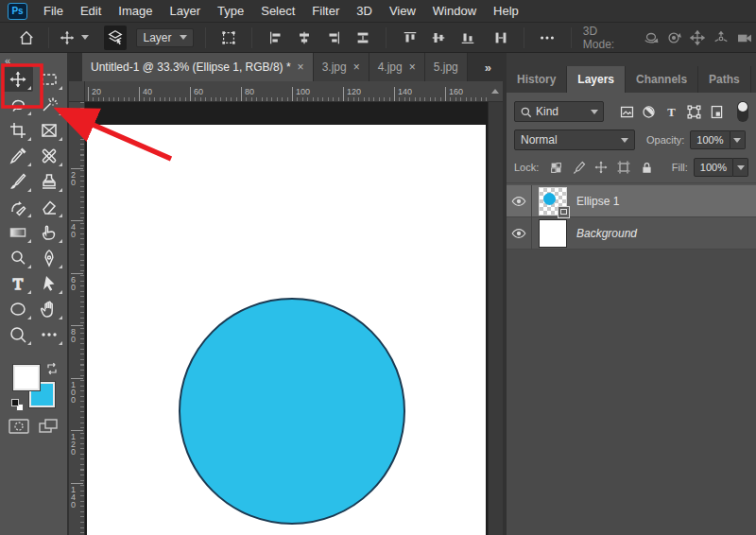 This screenshot has width=756, height=535. I want to click on quick-mask-button, so click(19, 426).